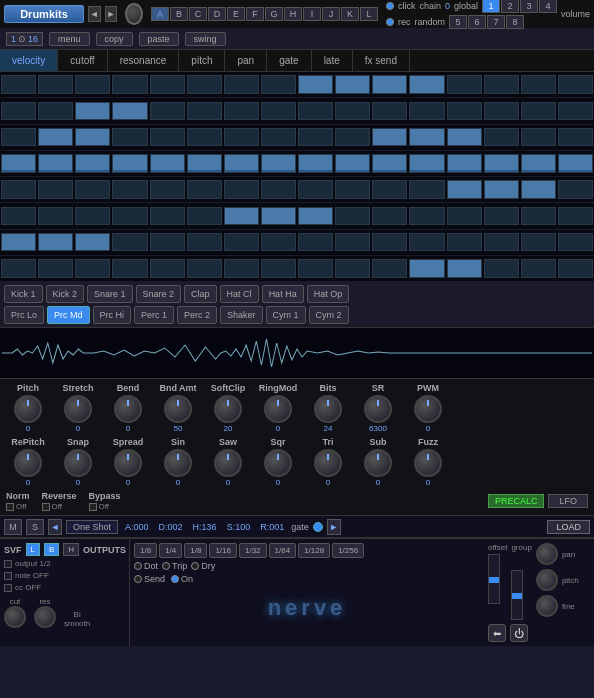 This screenshot has width=594, height=698. What do you see at coordinates (510, 6) in the screenshot?
I see `num-top-2: 2` at bounding box center [510, 6].